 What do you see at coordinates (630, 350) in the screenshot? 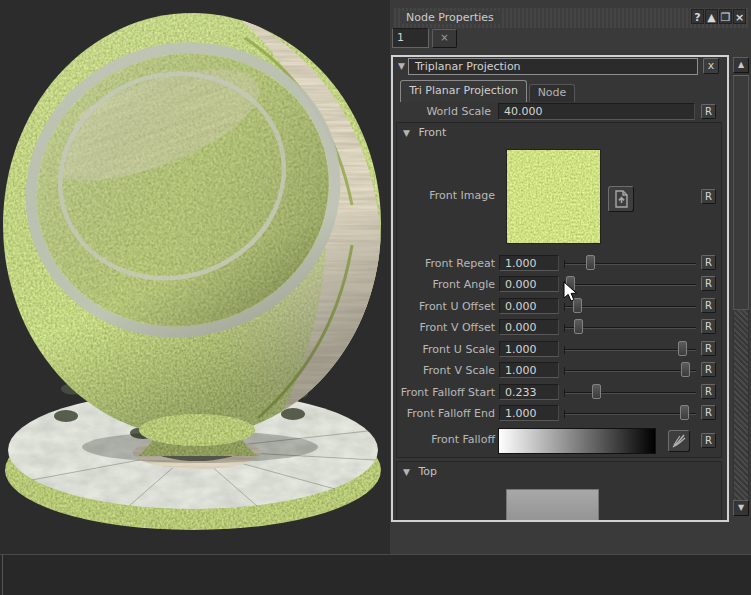
I see `front-u-scale-slider-track` at bounding box center [630, 350].